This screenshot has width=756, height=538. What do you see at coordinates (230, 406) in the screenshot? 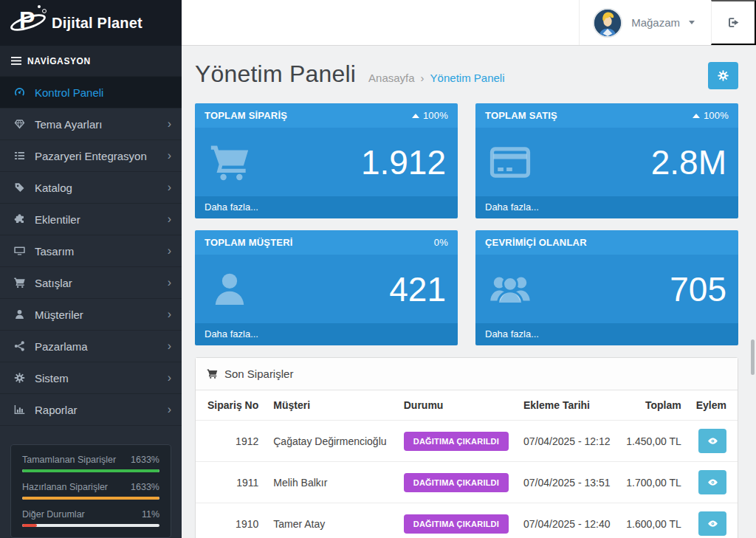
I see `column-header: Sipariş No` at bounding box center [230, 406].